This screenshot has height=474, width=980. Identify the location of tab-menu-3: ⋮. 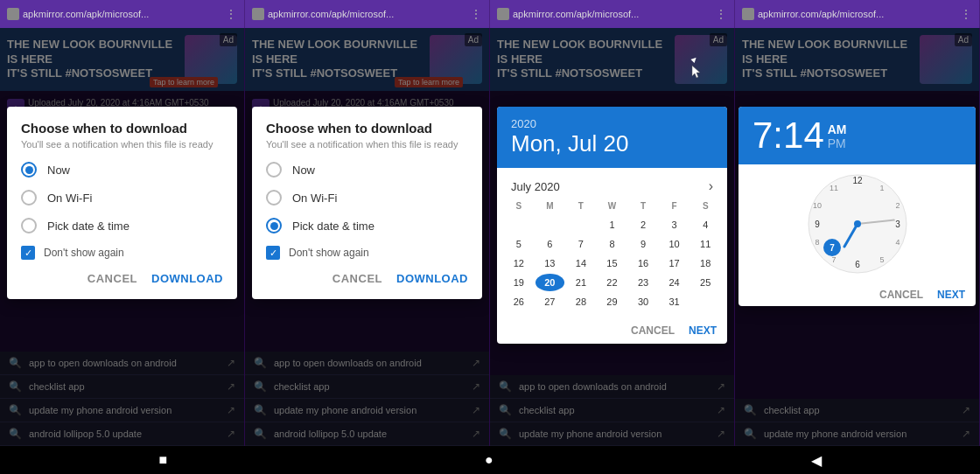
(721, 14).